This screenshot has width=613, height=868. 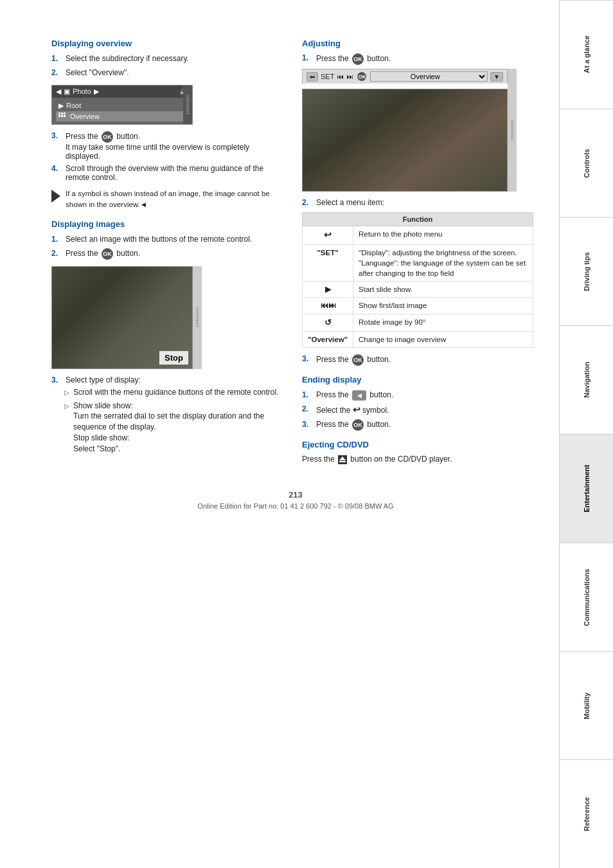 I want to click on overview-toolbar: ⬅ SET ⏮ ⏭ OK Overview ▼, so click(x=405, y=76).